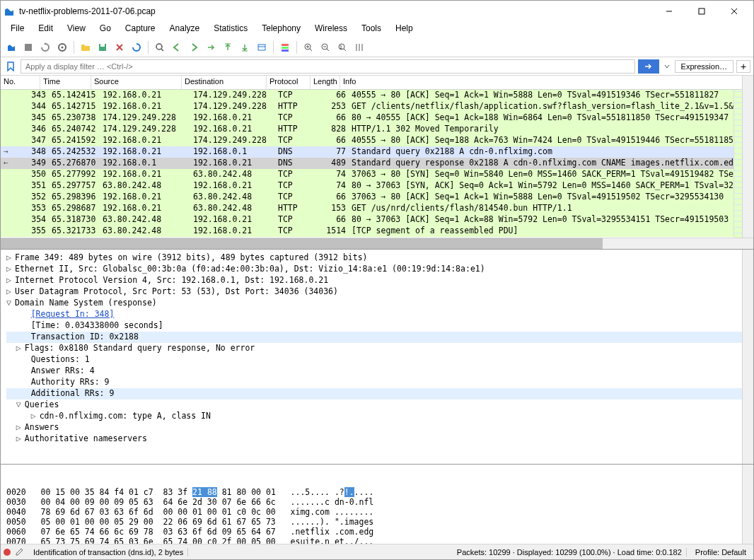  I want to click on add-filter-button: +, so click(743, 66).